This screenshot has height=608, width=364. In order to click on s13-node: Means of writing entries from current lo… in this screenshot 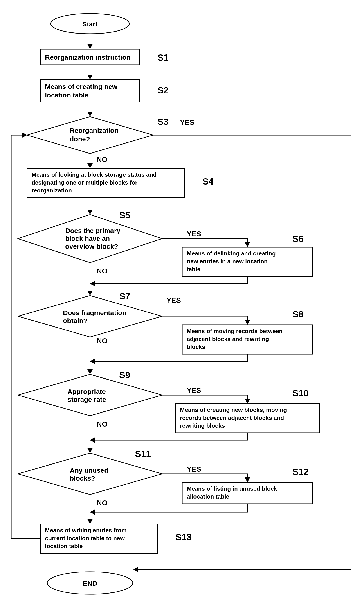, I will do `click(116, 539)`.